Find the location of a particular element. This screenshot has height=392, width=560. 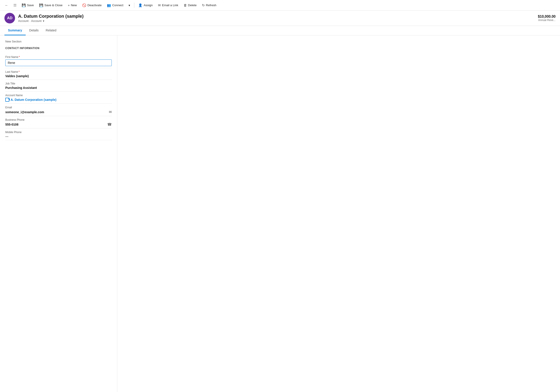

phone-action-icon: ☎ is located at coordinates (110, 124).